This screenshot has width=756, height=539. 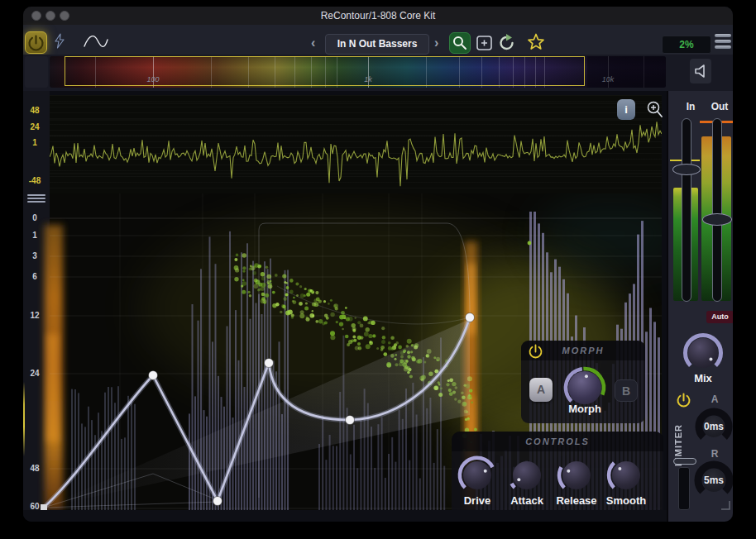 I want to click on limiter-release-value: 5ms, so click(x=713, y=480).